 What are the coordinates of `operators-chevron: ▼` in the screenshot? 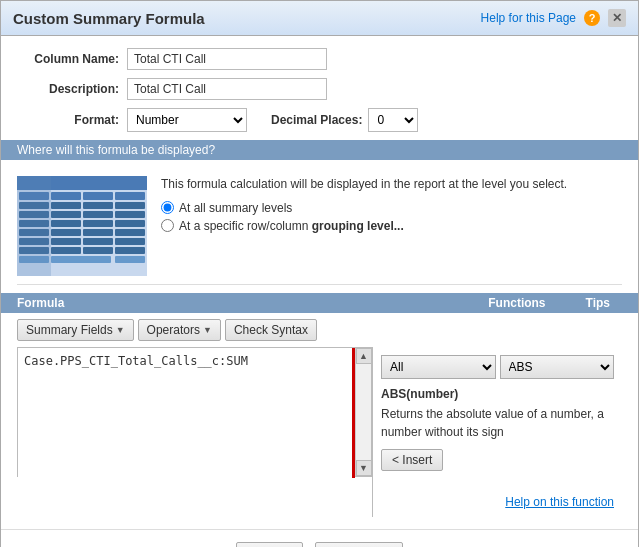 It's located at (208, 330).